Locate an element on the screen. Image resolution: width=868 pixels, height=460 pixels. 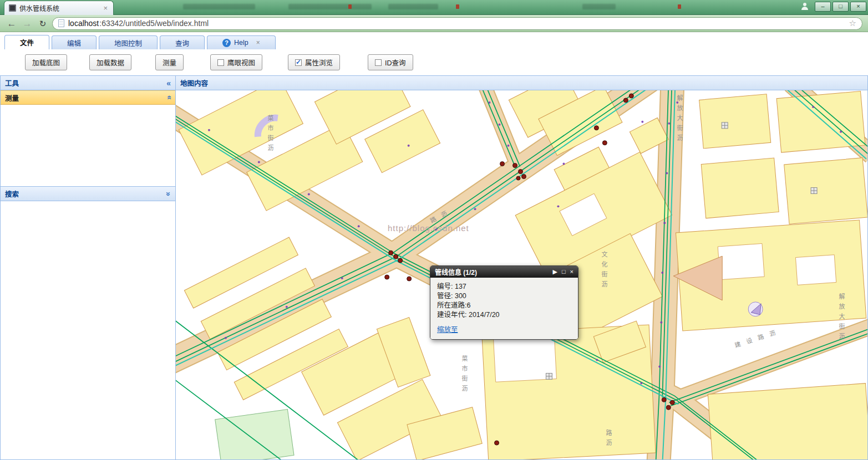
accordion-search-header: 搜索 » is located at coordinates (88, 194).